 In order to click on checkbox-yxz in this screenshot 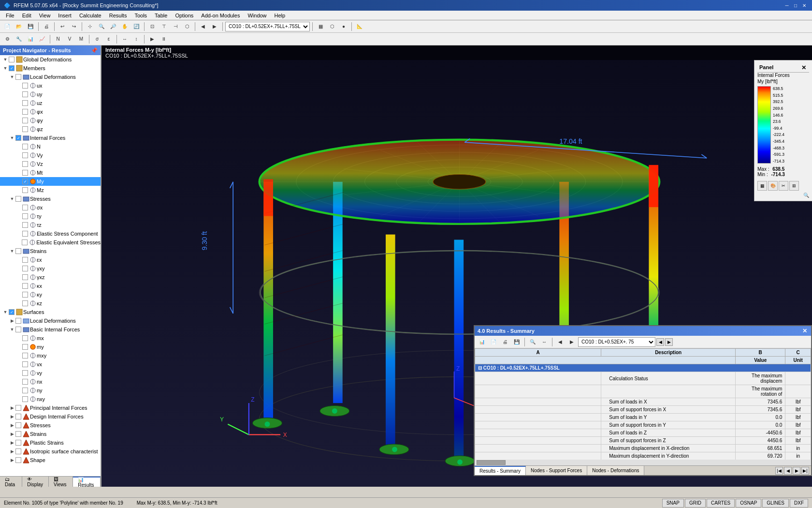, I will do `click(25, 277)`.